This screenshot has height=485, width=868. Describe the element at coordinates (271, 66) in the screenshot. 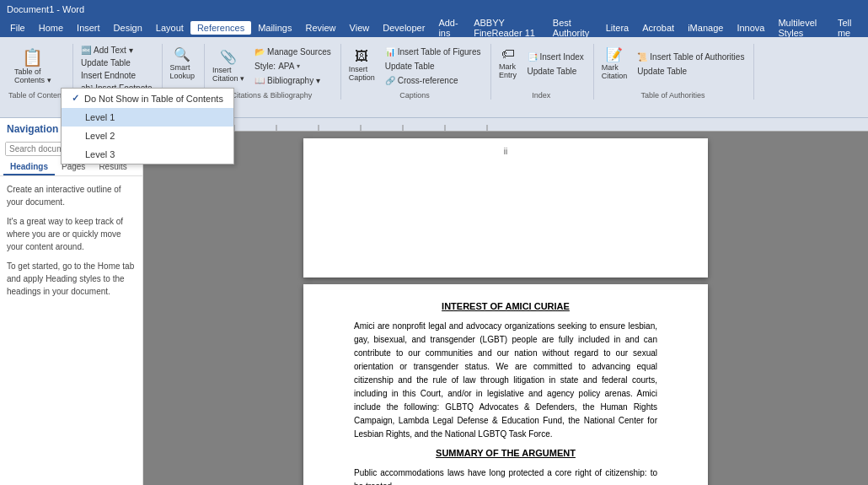

I see `citations-row1: 📎 InsertCitation ▾ 📂 Manage Sources Styl…` at that location.